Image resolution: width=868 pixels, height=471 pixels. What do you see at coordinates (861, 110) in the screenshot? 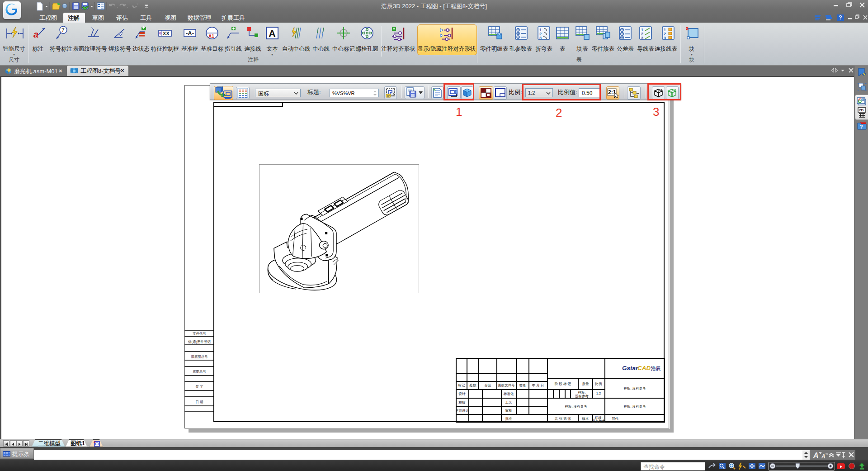
I see `svg-text: 2D` at bounding box center [861, 110].